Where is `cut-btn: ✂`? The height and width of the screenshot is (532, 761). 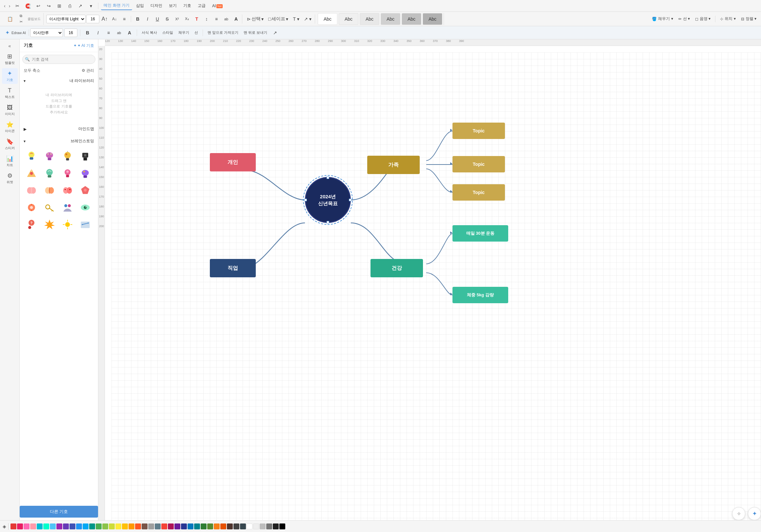 cut-btn: ✂ is located at coordinates (21, 22).